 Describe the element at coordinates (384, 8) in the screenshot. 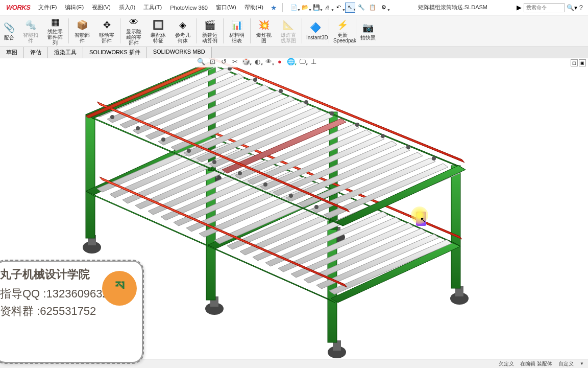

I see `settings-button: ⚙▼` at that location.